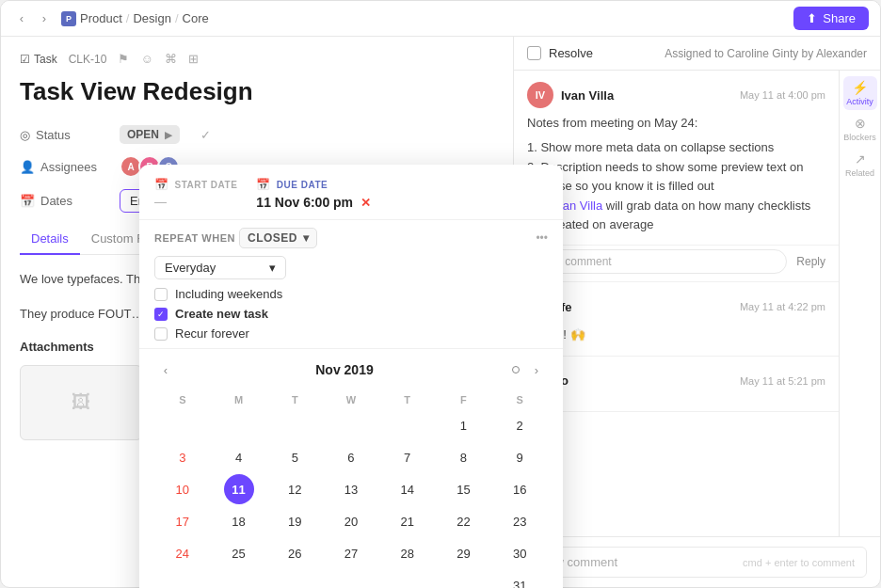 This screenshot has width=881, height=588. I want to click on forward-button: ›, so click(44, 19).